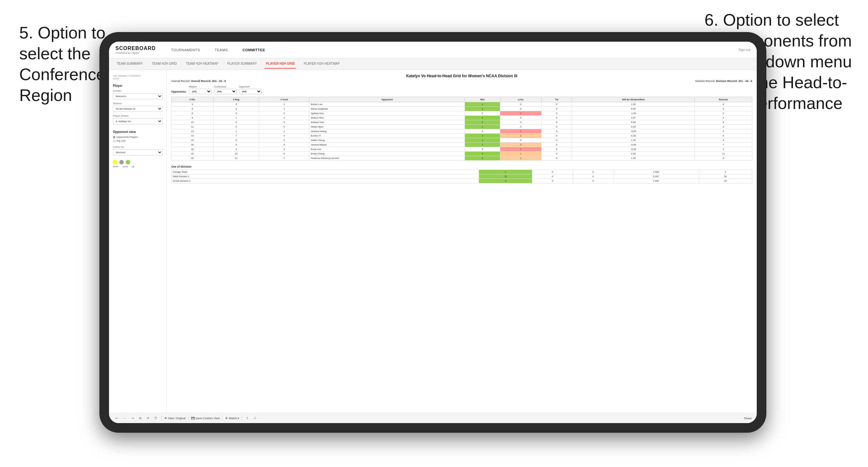  What do you see at coordinates (137, 96) in the screenshot?
I see `gender-select: Women's` at bounding box center [137, 96].